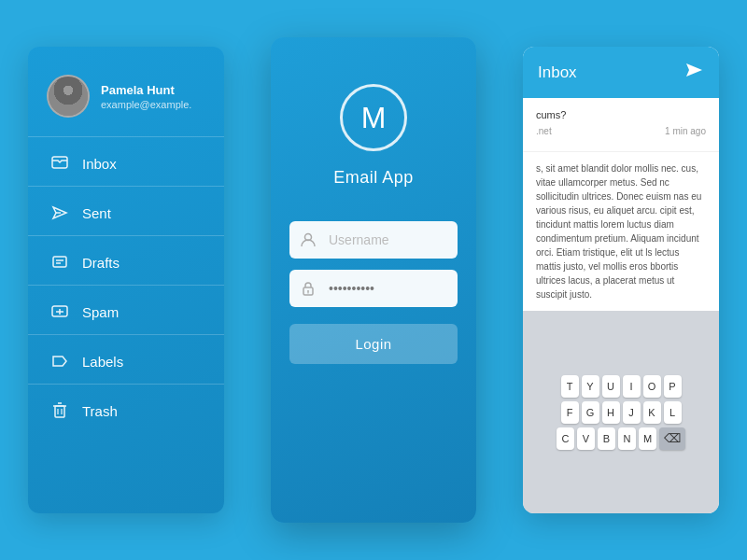 The height and width of the screenshot is (560, 747). I want to click on sidebar-item-inbox: Inbox, so click(126, 163).